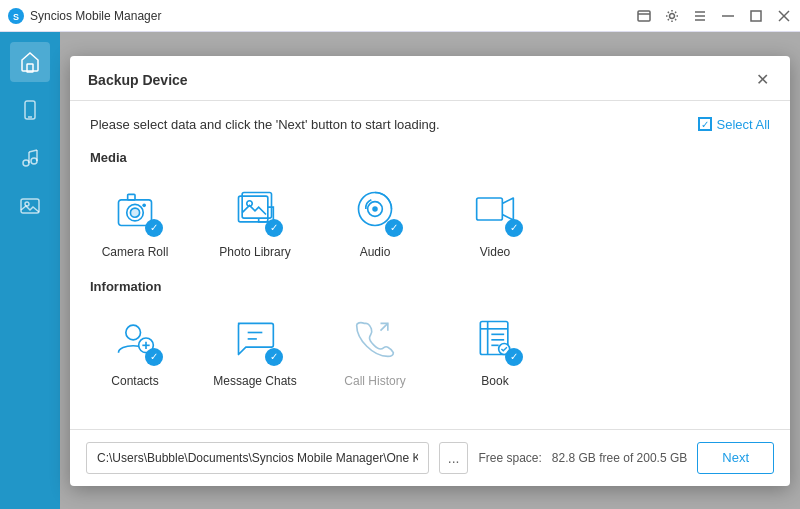 The image size is (800, 509). I want to click on camera-roll-item: ✓ Camera Roll, so click(135, 219).